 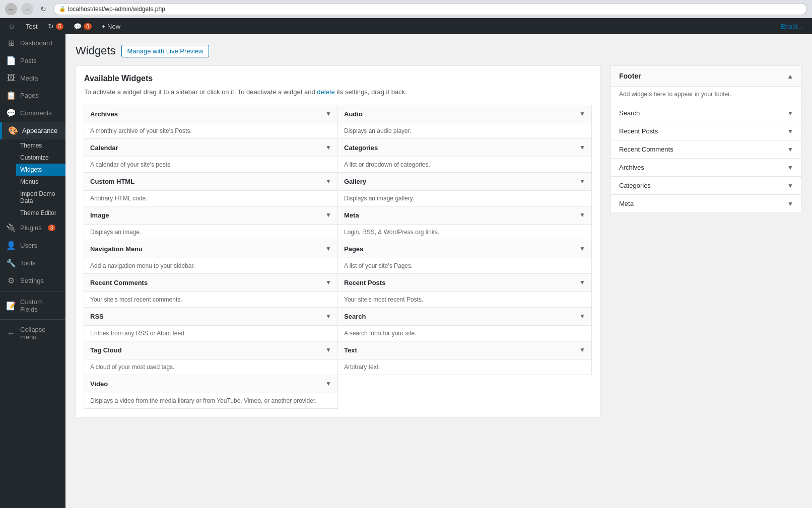 I want to click on widget-card-header: Text▼, so click(x=464, y=350).